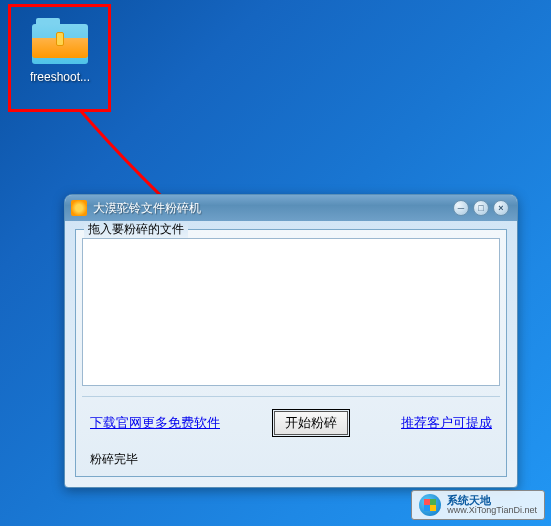 The width and height of the screenshot is (551, 526). What do you see at coordinates (291, 208) in the screenshot?
I see `titlebar: 大漠驼铃文件粉碎机 ─ □ ×` at bounding box center [291, 208].